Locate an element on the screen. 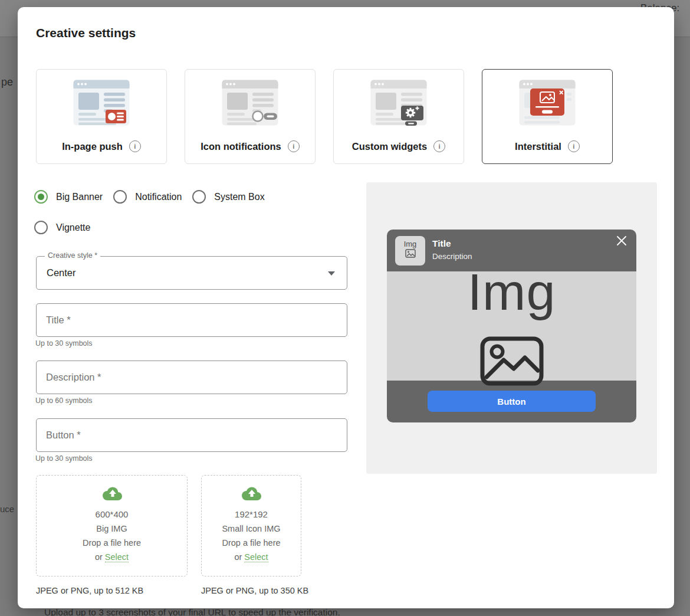  preview-title: Title is located at coordinates (442, 244).